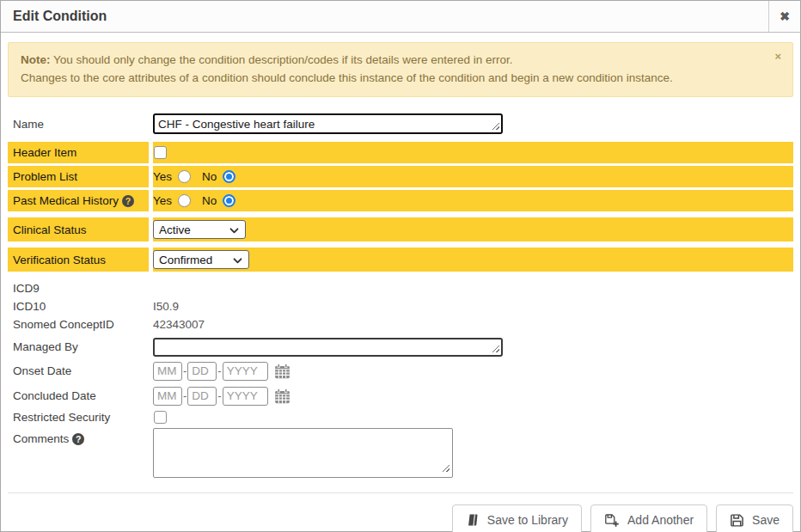 The image size is (801, 532). What do you see at coordinates (199, 229) in the screenshot?
I see `clinical-status-select: Active` at bounding box center [199, 229].